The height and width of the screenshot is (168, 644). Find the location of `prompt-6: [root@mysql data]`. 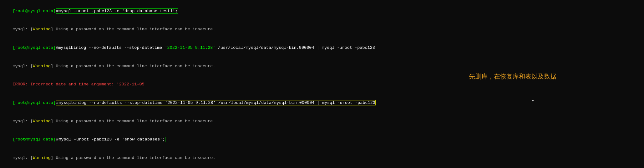

prompt-6: [root@mysql data] is located at coordinates (34, 103).